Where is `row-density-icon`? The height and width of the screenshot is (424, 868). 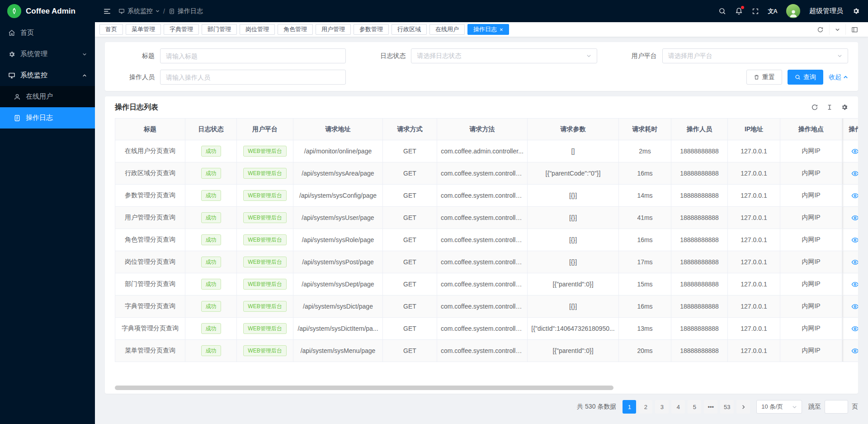 row-density-icon is located at coordinates (830, 107).